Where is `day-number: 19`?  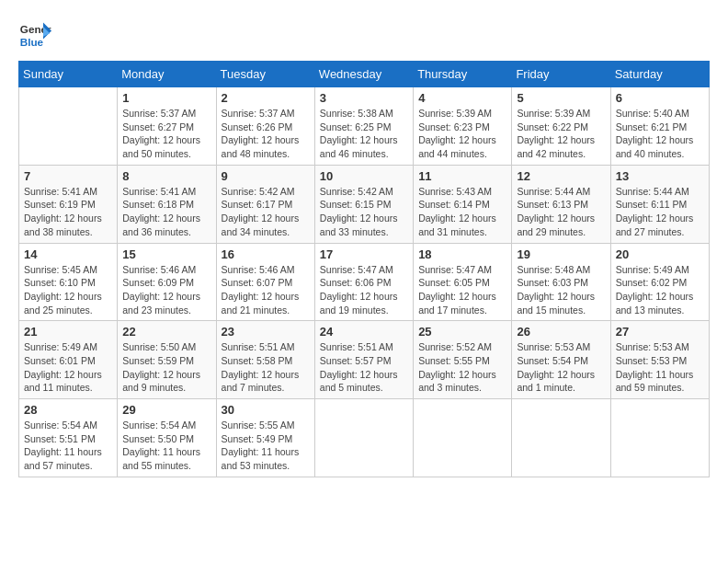
day-number: 19 is located at coordinates (561, 254).